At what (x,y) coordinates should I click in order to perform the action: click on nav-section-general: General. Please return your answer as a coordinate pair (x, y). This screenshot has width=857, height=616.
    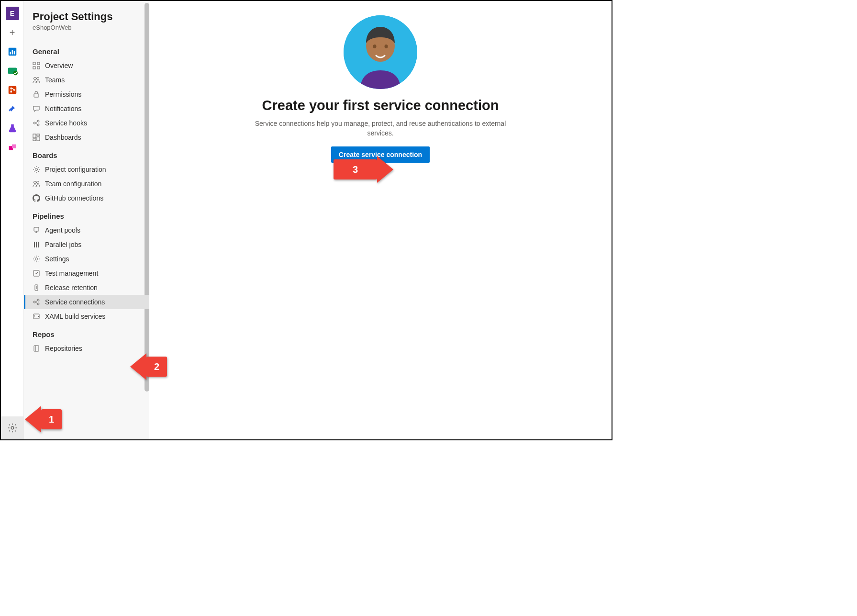
    Looking at the image, I should click on (87, 50).